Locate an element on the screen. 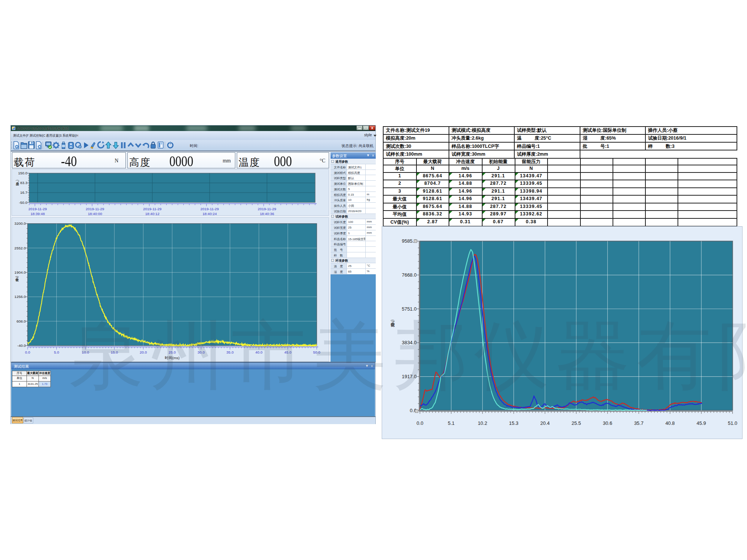  svg-text: 20.4 is located at coordinates (545, 423).